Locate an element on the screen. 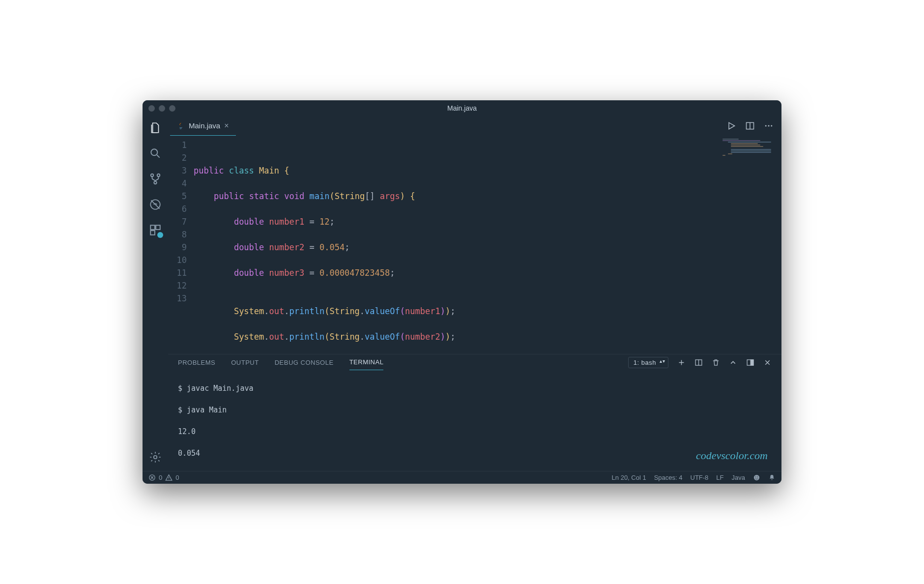 This screenshot has height=584, width=924. search-icon is located at coordinates (155, 153).